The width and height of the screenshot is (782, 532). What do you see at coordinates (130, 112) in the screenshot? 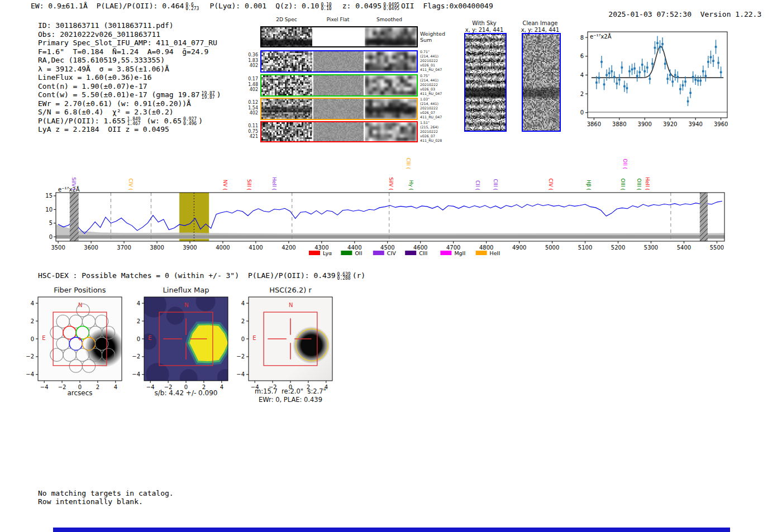
I see `info-line: S/N = 6.8(±0.4) χ² = 2.3(±0.2)` at bounding box center [130, 112].